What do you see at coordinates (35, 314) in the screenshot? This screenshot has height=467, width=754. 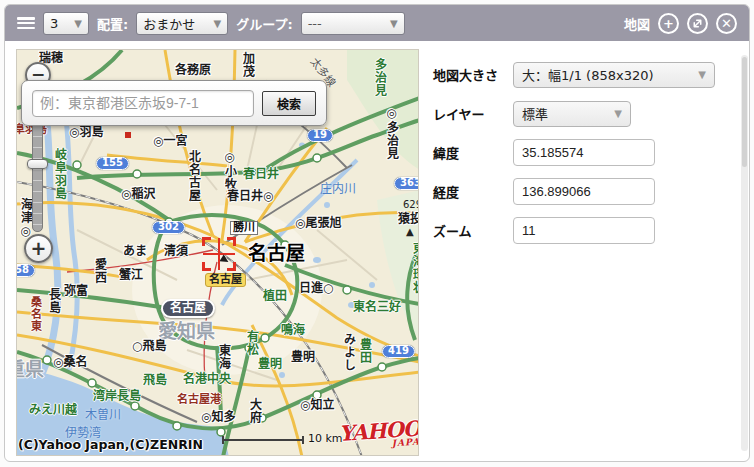 I see `map-place-label: 桑名東` at bounding box center [35, 314].